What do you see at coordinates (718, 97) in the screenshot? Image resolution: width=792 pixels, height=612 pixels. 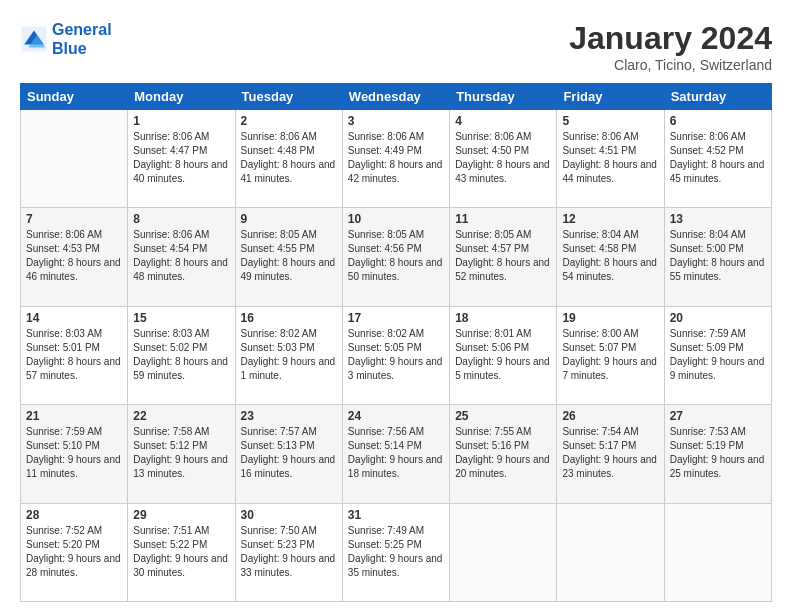 I see `header-cell-saturday: Saturday` at bounding box center [718, 97].